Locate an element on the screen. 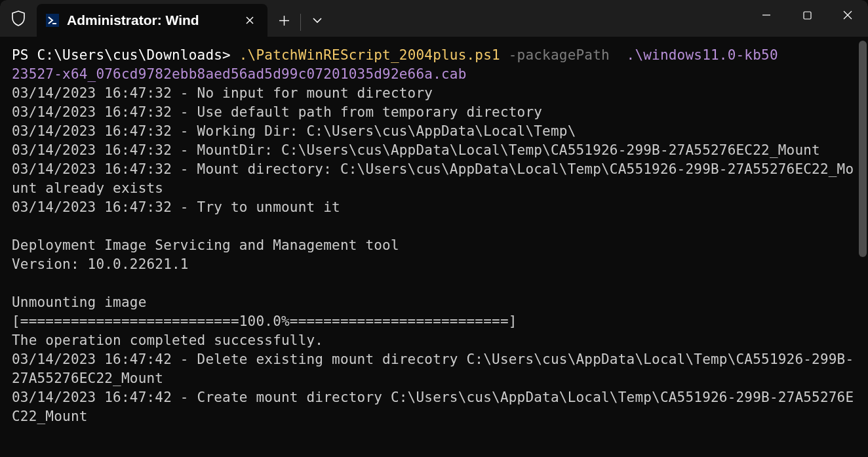 The height and width of the screenshot is (457, 868). powershell-icon is located at coordinates (52, 20).